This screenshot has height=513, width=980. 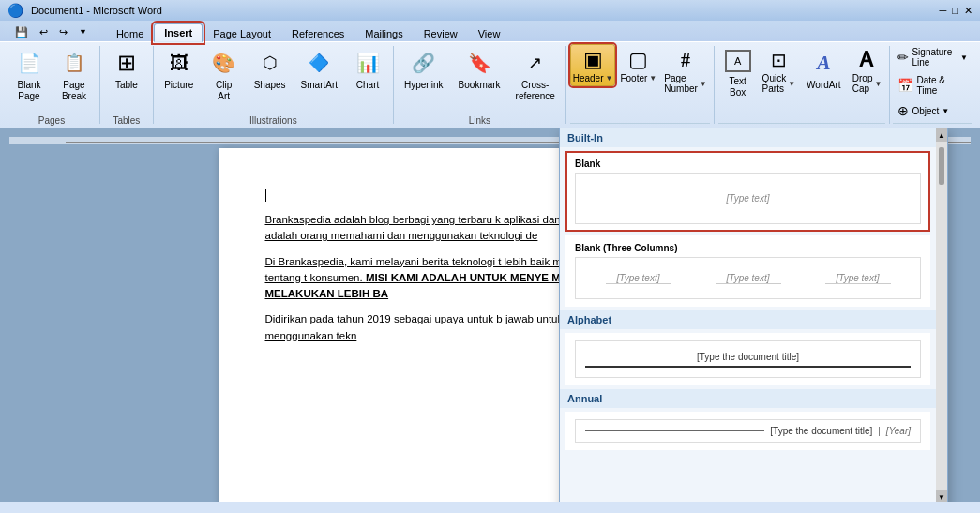 What do you see at coordinates (748, 248) in the screenshot?
I see `blank-three-columns-label: Blank (Three Columns)` at bounding box center [748, 248].